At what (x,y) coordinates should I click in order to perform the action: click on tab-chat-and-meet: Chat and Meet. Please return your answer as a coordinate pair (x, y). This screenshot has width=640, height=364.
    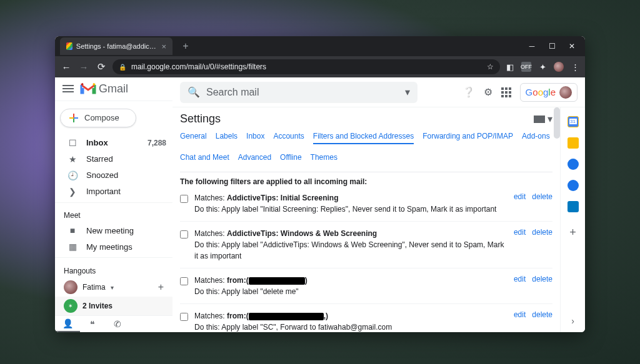
    Looking at the image, I should click on (205, 159).